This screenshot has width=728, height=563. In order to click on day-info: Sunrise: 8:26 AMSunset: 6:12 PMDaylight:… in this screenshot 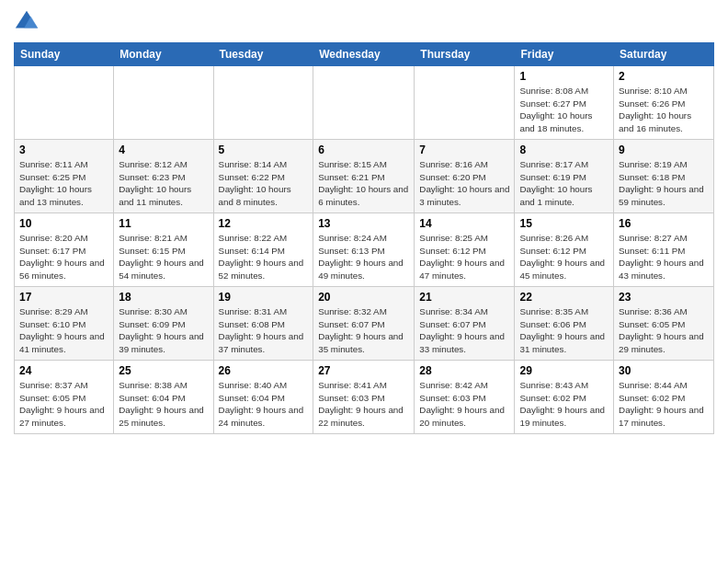, I will do `click(564, 258)`.